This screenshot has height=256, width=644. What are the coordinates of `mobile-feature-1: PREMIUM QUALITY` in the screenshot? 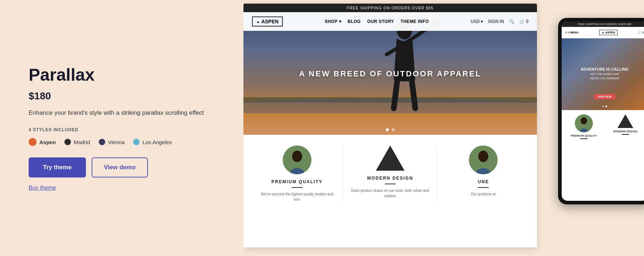 It's located at (584, 127).